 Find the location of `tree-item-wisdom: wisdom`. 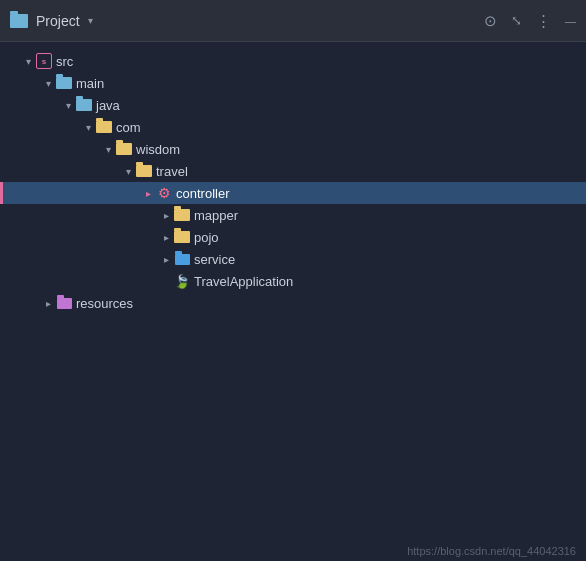

tree-item-wisdom: wisdom is located at coordinates (293, 149).